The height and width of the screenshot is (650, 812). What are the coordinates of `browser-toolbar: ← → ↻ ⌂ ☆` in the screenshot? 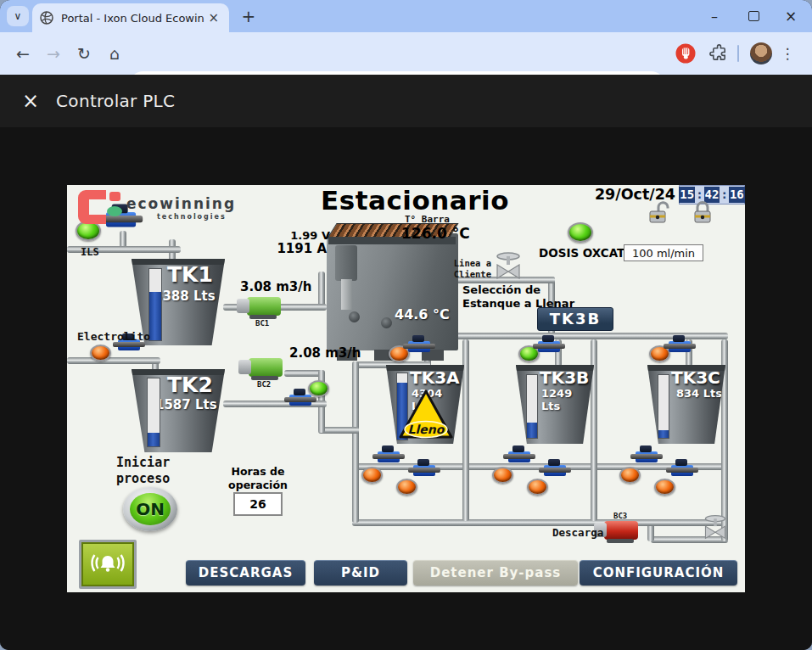 It's located at (406, 53).